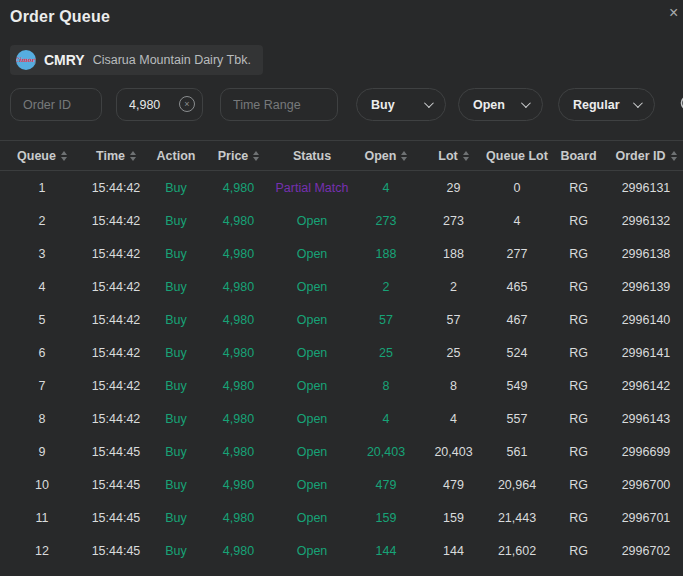 The image size is (683, 576). Describe the element at coordinates (517, 353) in the screenshot. I see `cell-queue-lot: 524` at that location.